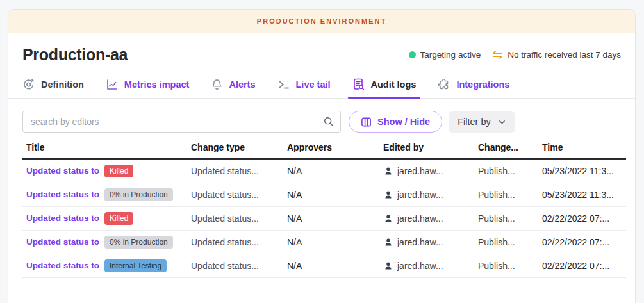 The width and height of the screenshot is (644, 303). What do you see at coordinates (359, 85) in the screenshot?
I see `audit-log-document-search-icon` at bounding box center [359, 85].